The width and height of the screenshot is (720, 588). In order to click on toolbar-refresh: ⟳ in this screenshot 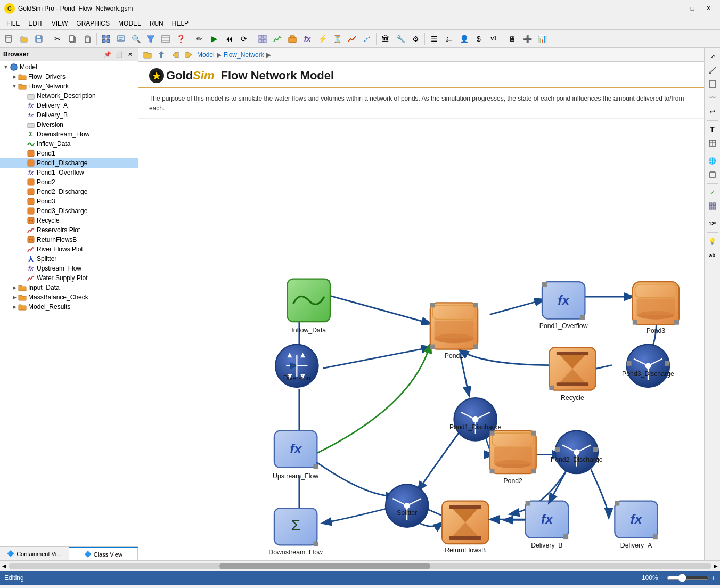, I will do `click(244, 39)`.